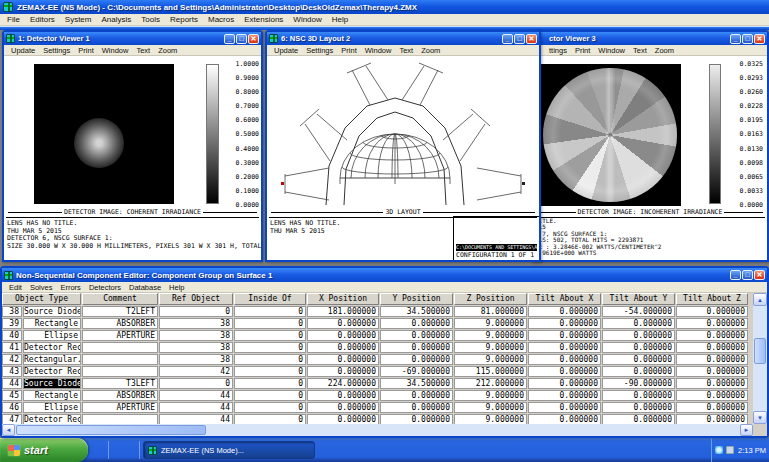 The height and width of the screenshot is (462, 769). Describe the element at coordinates (176, 288) in the screenshot. I see `editor-menu-help: Help` at that location.